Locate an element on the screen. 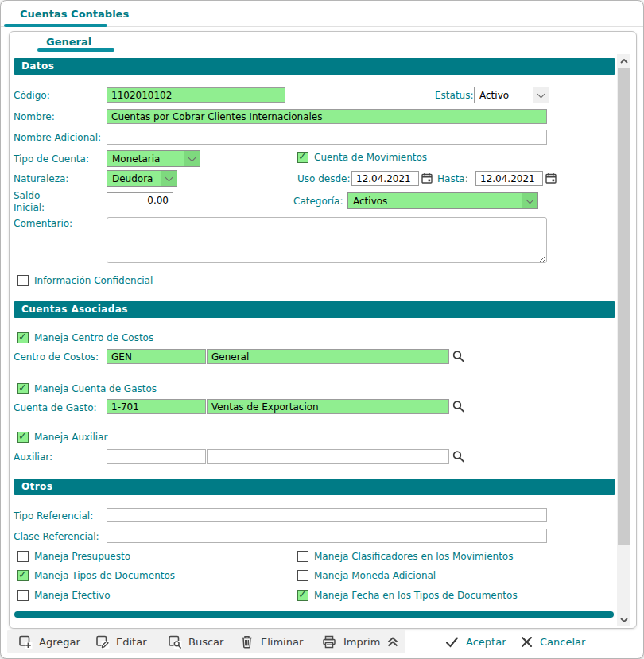 The image size is (644, 659). hasta-input is located at coordinates (509, 178).